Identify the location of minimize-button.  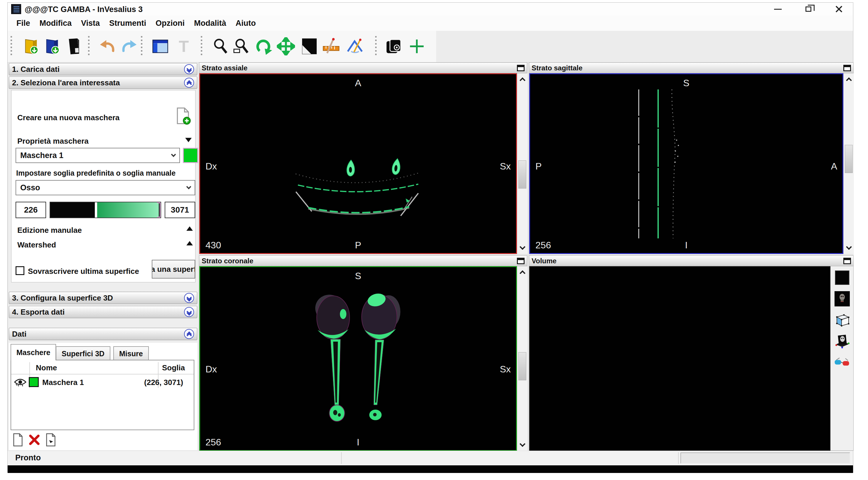
(778, 9).